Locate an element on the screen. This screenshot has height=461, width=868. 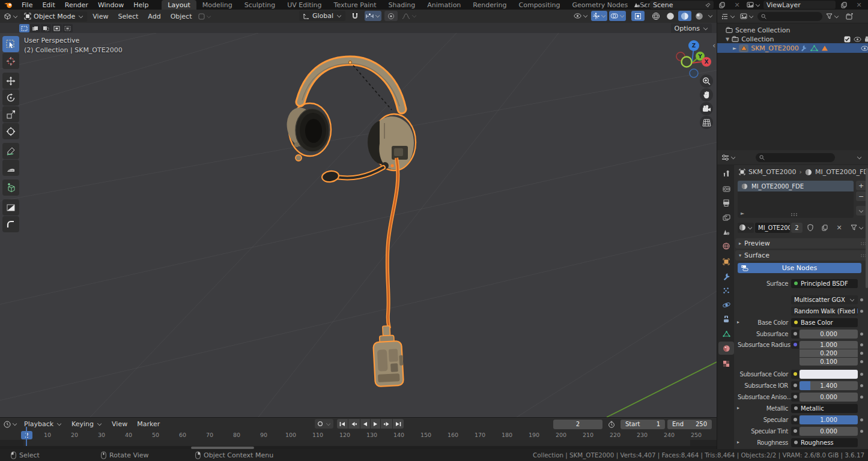
new-material-copy-icon is located at coordinates (825, 228).